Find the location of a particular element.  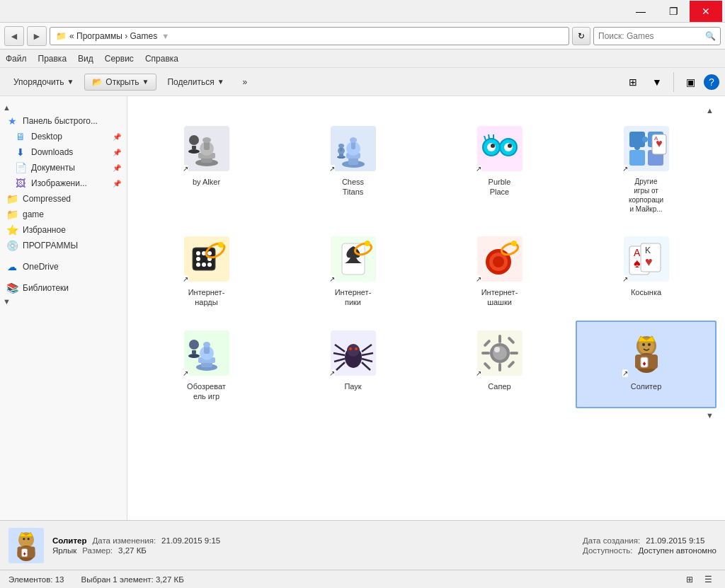

obozrev-shortcut: ↗ is located at coordinates (185, 374).